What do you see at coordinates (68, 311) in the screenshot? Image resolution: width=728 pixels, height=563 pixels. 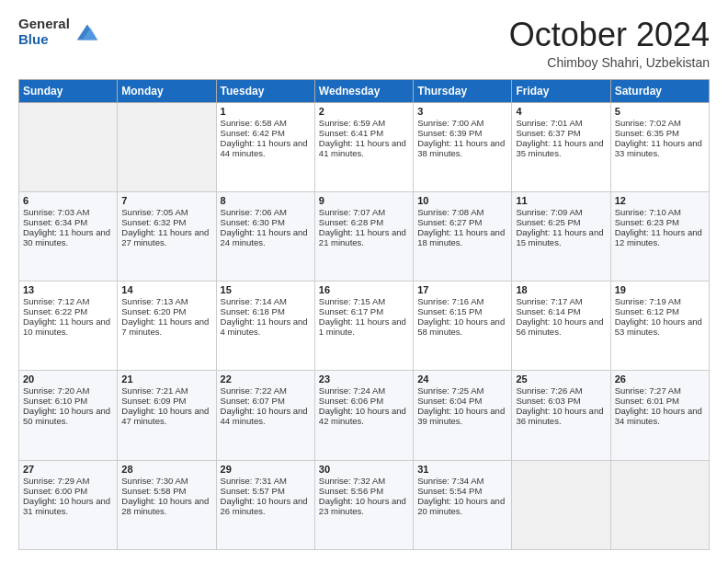 I see `sunset-text: Sunset: 6:22 PM` at bounding box center [68, 311].